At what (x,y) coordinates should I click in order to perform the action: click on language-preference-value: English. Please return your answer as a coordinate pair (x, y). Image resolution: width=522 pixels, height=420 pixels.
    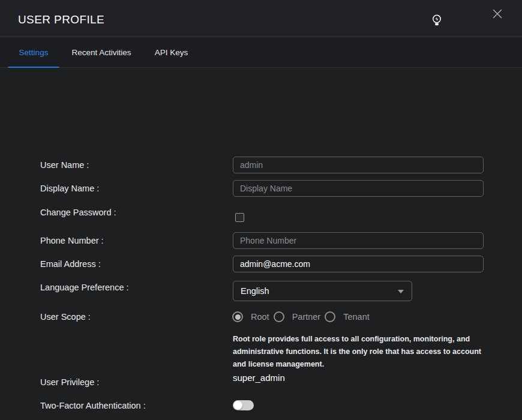
    Looking at the image, I should click on (323, 291).